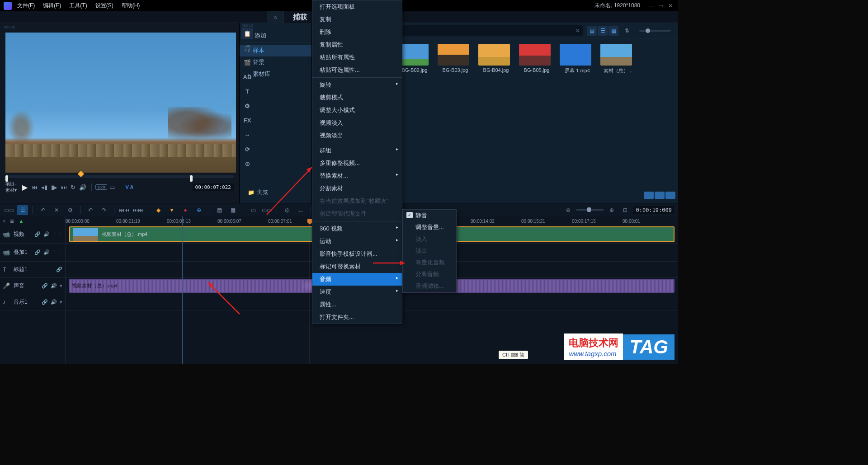  Describe the element at coordinates (357, 110) in the screenshot. I see `context-item: 调整大小模式` at that location.